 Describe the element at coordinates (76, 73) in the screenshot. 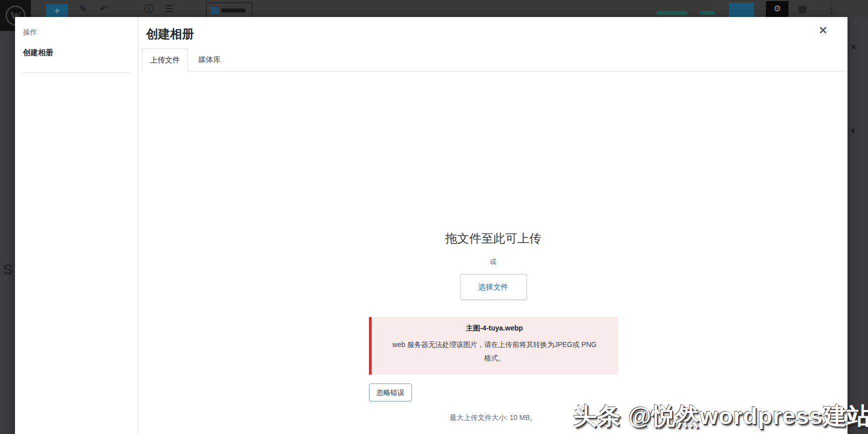

I see `sidebar-separator` at that location.